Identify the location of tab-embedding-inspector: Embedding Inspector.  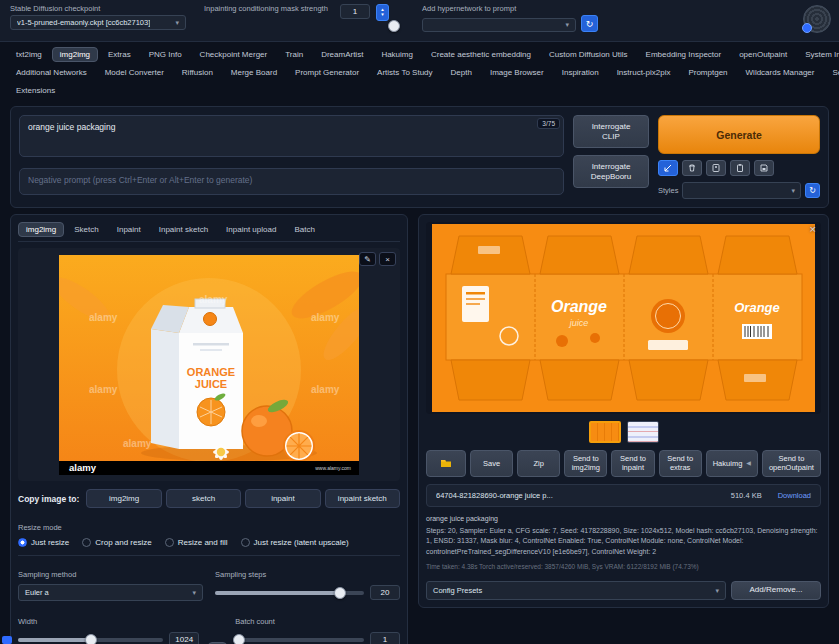
(684, 54).